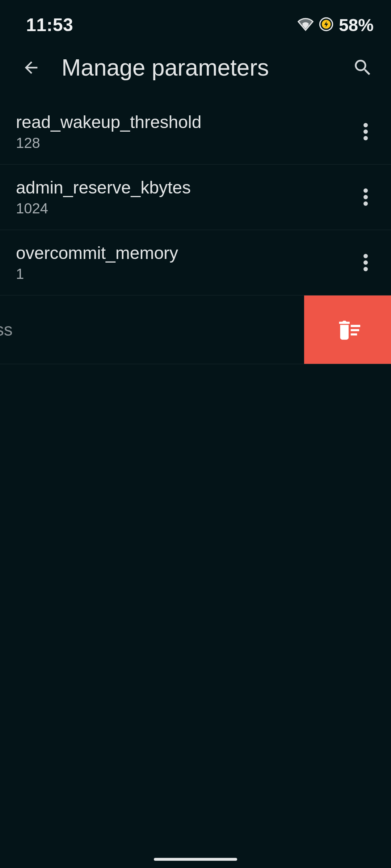 This screenshot has height=868, width=391. What do you see at coordinates (109, 122) in the screenshot?
I see `param-name: read_wakeup_threshold` at bounding box center [109, 122].